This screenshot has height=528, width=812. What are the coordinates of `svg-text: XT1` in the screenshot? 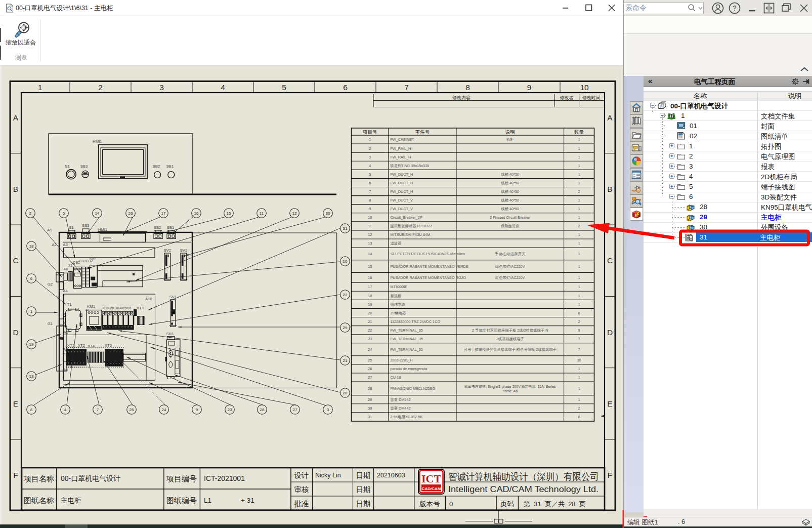 It's located at (71, 345).